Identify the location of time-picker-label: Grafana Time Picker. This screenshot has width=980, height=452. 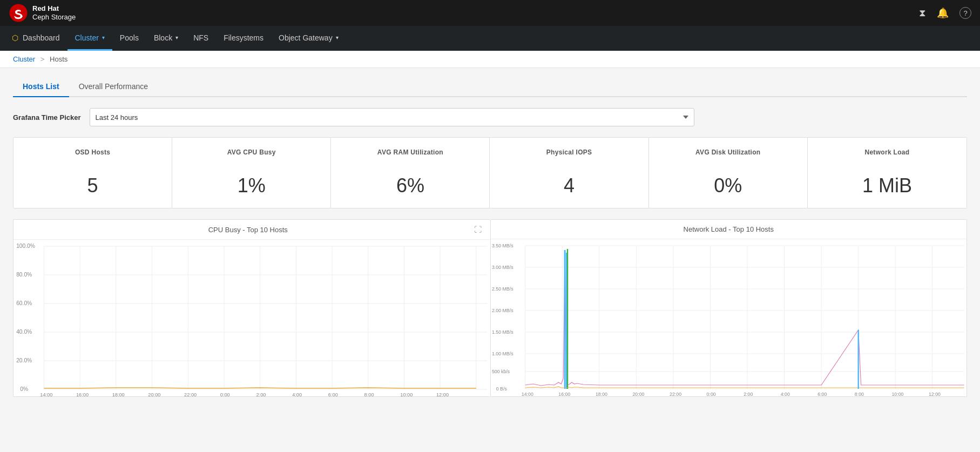
(47, 118).